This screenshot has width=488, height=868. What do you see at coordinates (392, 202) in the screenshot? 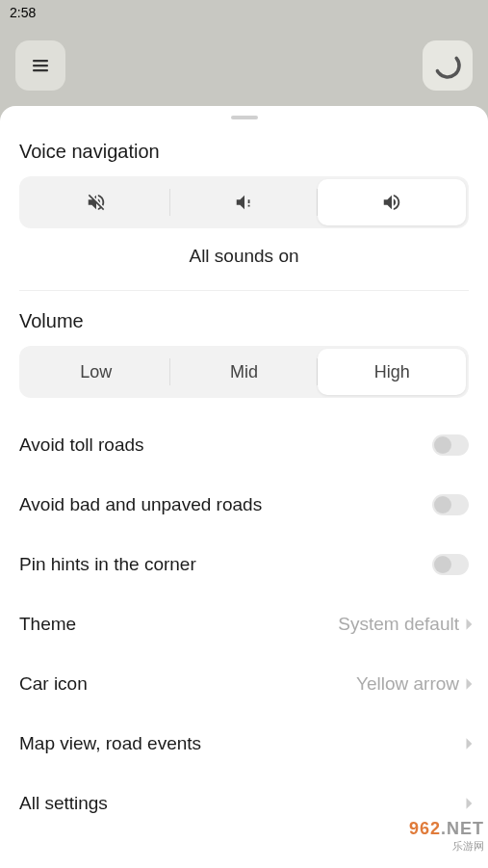
I see `volume-on-icon` at bounding box center [392, 202].